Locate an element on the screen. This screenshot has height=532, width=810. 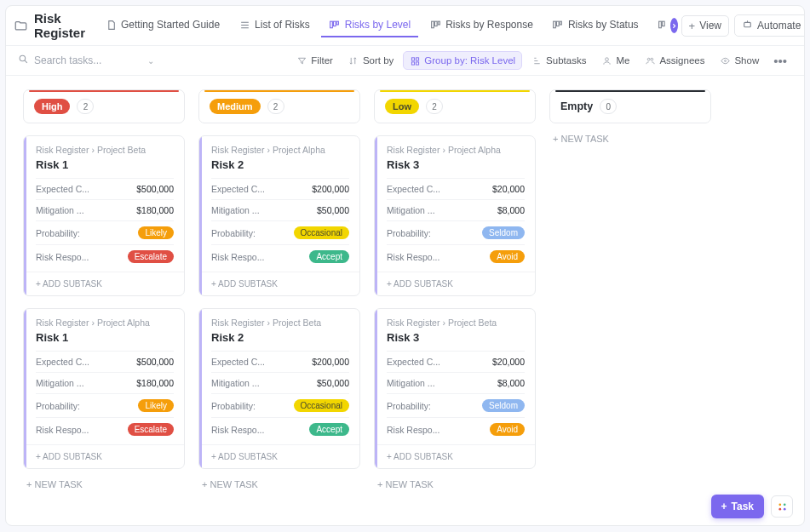
create-task-fab: + Task is located at coordinates (738, 506).